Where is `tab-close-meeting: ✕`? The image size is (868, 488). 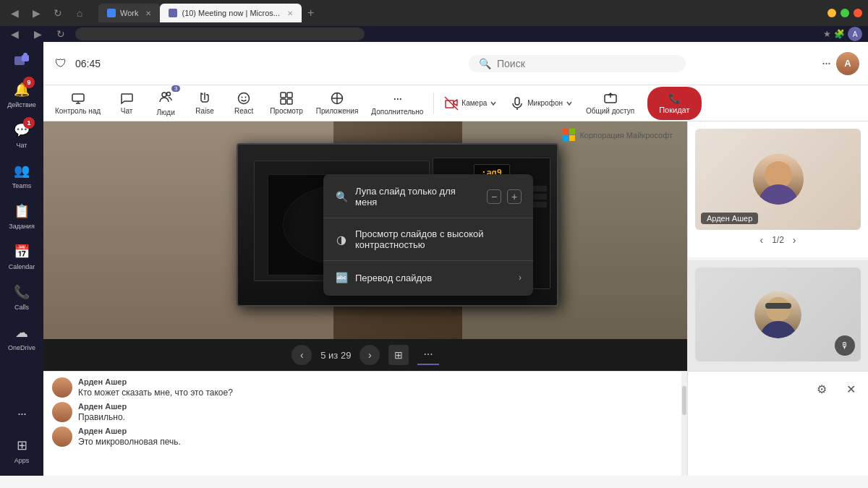
tab-close-meeting: ✕ is located at coordinates (290, 13).